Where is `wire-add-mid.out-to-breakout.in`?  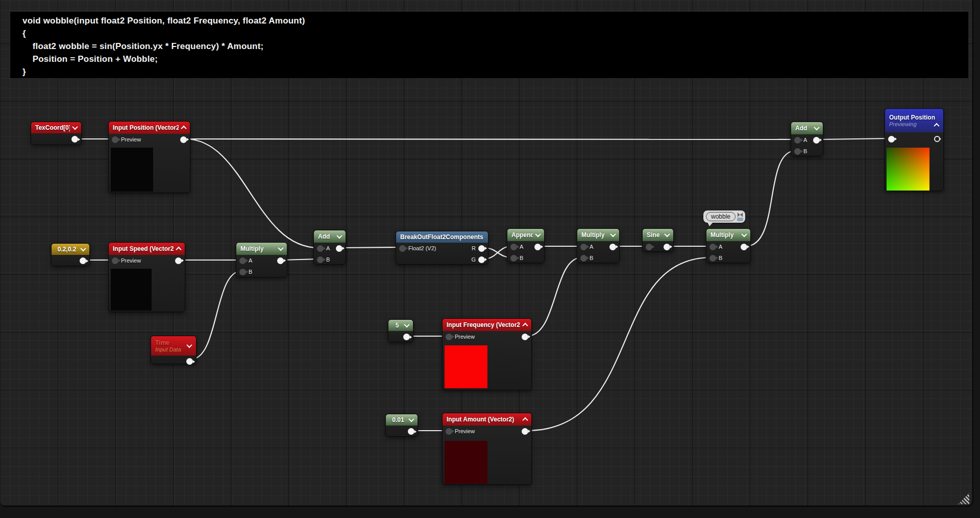
wire-add-mid.out-to-breakout.in is located at coordinates (371, 247).